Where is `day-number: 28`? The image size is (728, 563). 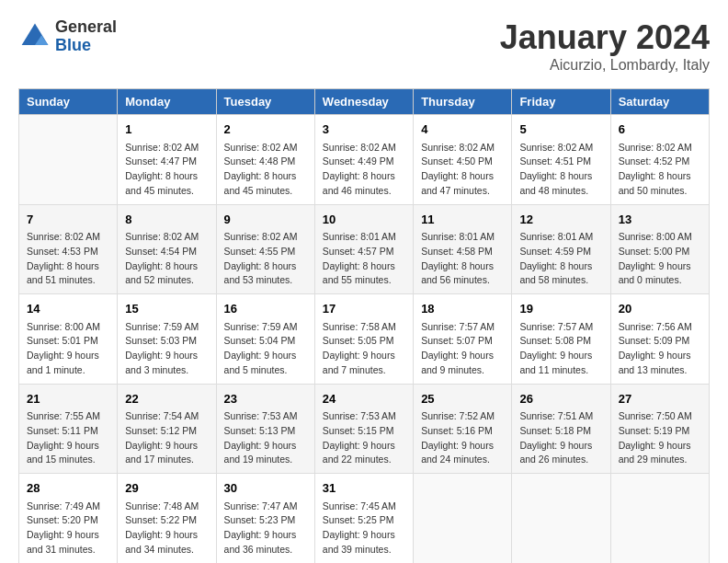 day-number: 28 is located at coordinates (68, 488).